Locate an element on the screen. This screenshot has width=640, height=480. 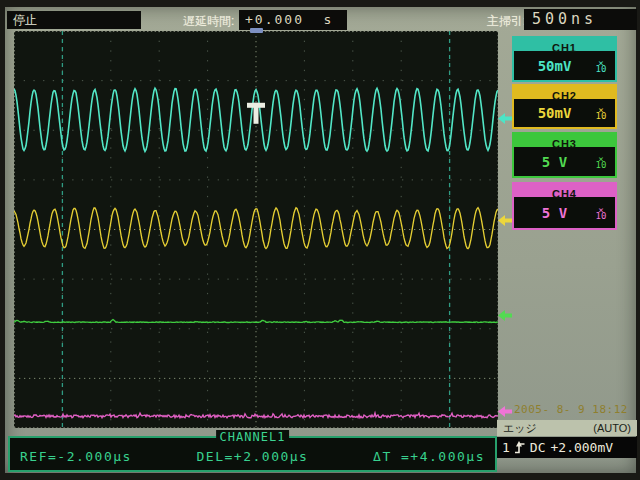
ground-marker-ch4-icon is located at coordinates (506, 408).